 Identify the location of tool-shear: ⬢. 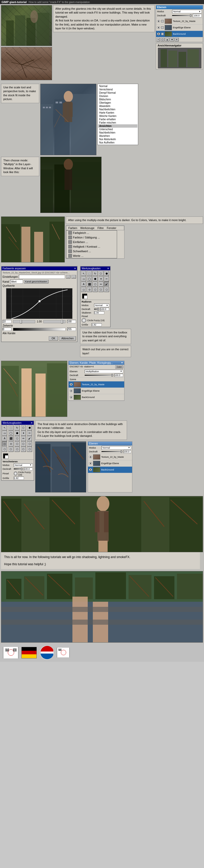
(106, 274).